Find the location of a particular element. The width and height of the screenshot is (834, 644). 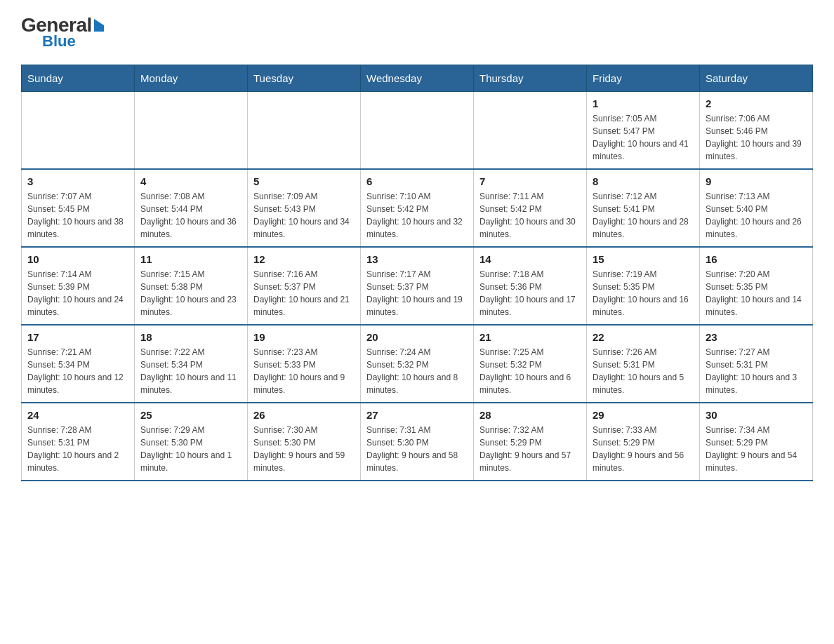

day-number: 21 is located at coordinates (530, 337).